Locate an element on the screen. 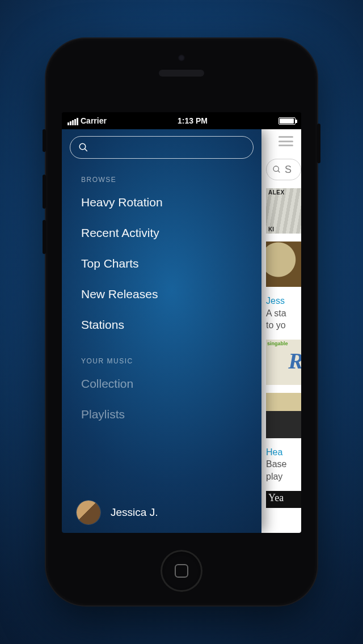 The height and width of the screenshot is (644, 363). volume-up-button is located at coordinates (44, 192).